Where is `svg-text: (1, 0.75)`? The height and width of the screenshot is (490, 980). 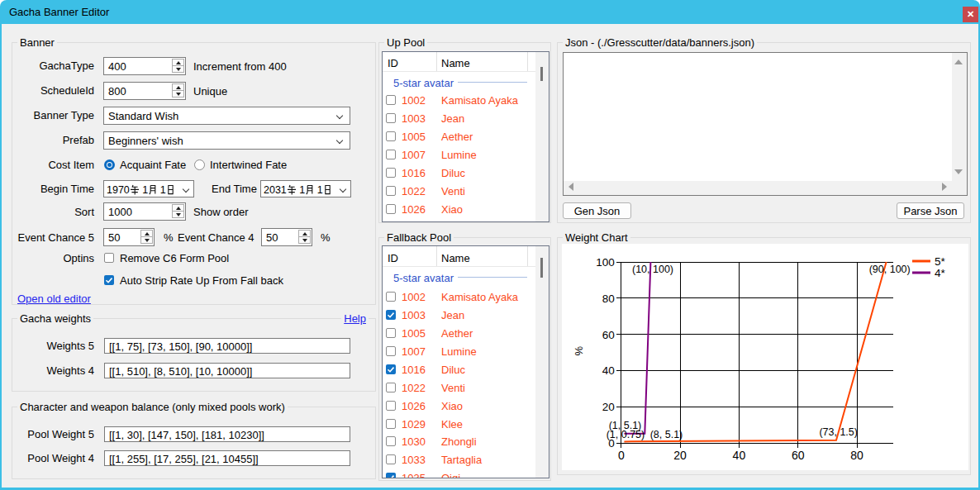
svg-text: (1, 0.75) is located at coordinates (626, 435).